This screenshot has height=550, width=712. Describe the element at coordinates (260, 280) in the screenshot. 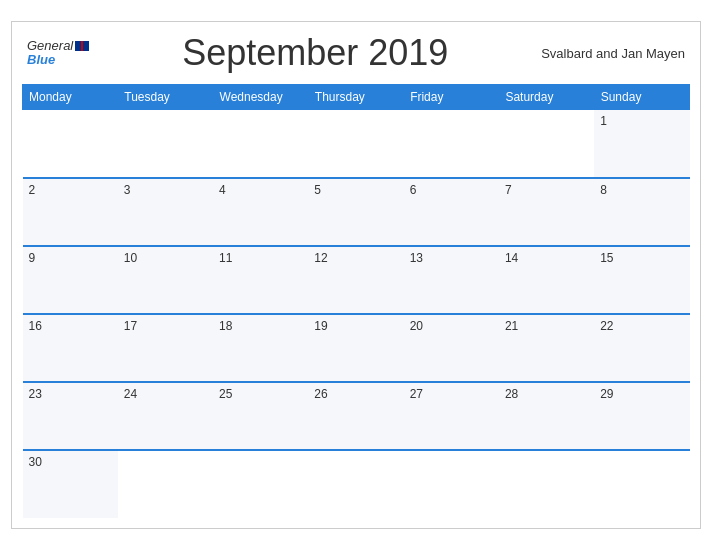

I see `calendar-cell: 11` at that location.